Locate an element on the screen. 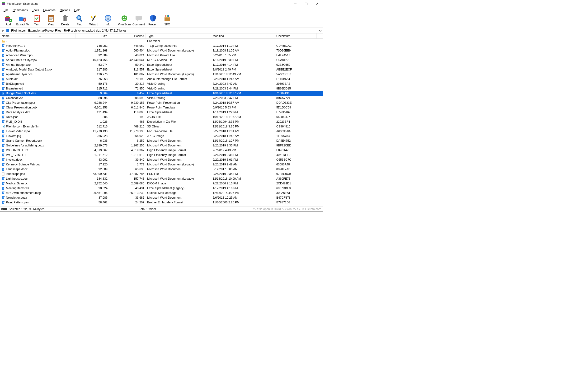 This screenshot has width=588, height=384. disk-icon is located at coordinates (4, 209).